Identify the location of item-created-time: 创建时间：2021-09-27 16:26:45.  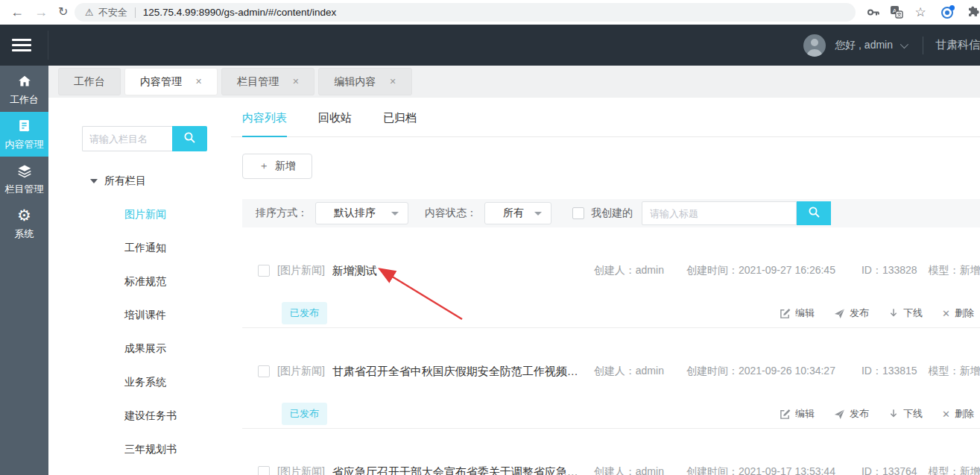
(761, 271).